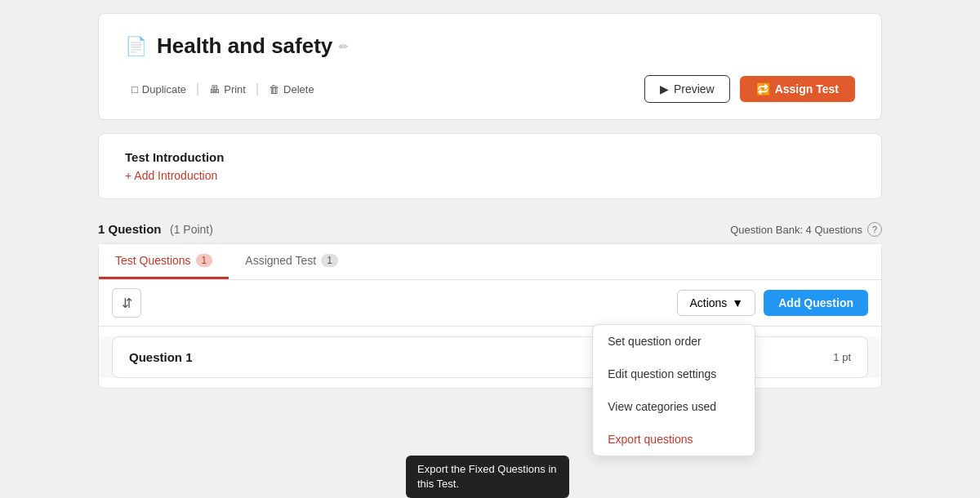  I want to click on actions-row: □ Duplicate | 🖶 Print | 🗑 Delete ▶ Previ…, so click(490, 89).